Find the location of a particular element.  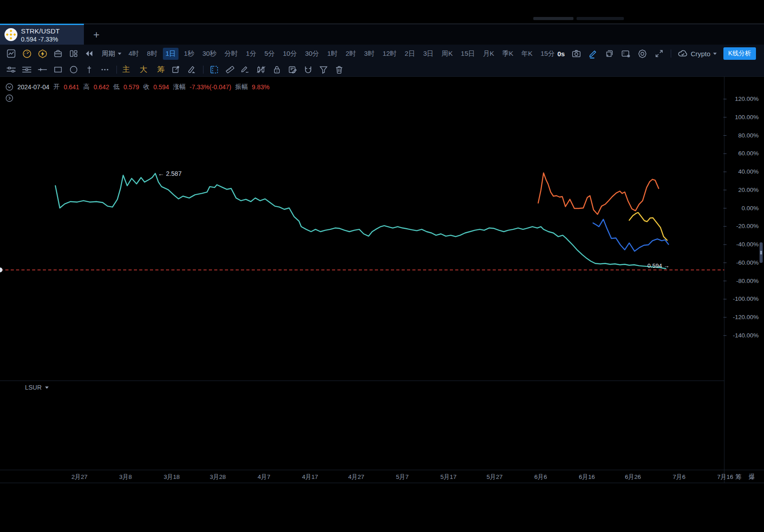

timeframe-button: 季K is located at coordinates (508, 54).